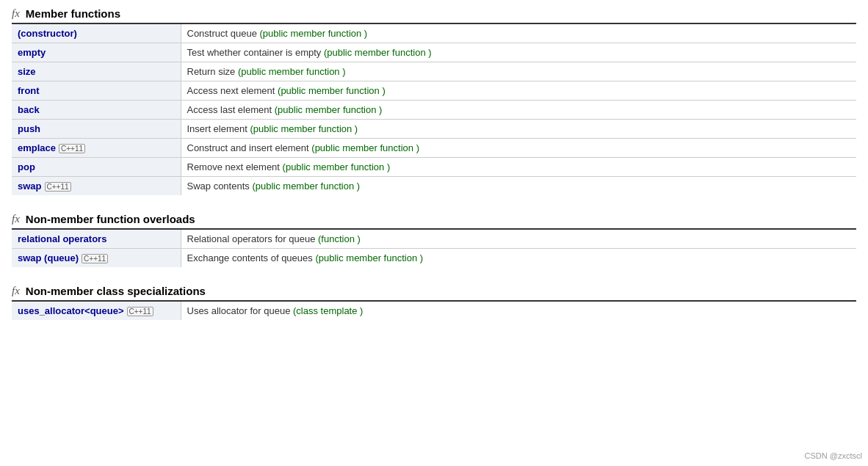 The height and width of the screenshot is (466, 868). I want to click on table-row: backAccess last element (public member f…, so click(434, 110).